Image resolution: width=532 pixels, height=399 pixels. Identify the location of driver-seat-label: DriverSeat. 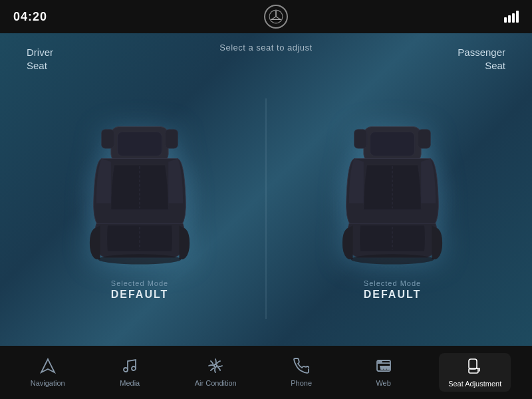
(40, 59).